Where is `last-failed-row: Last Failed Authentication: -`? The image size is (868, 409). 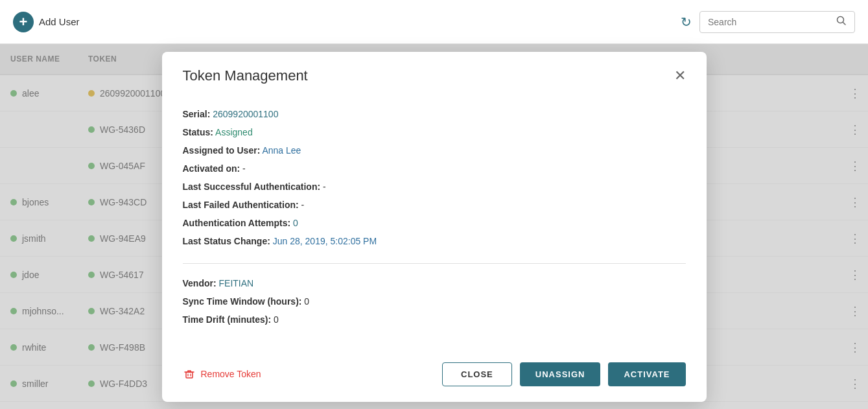 last-failed-row: Last Failed Authentication: - is located at coordinates (434, 205).